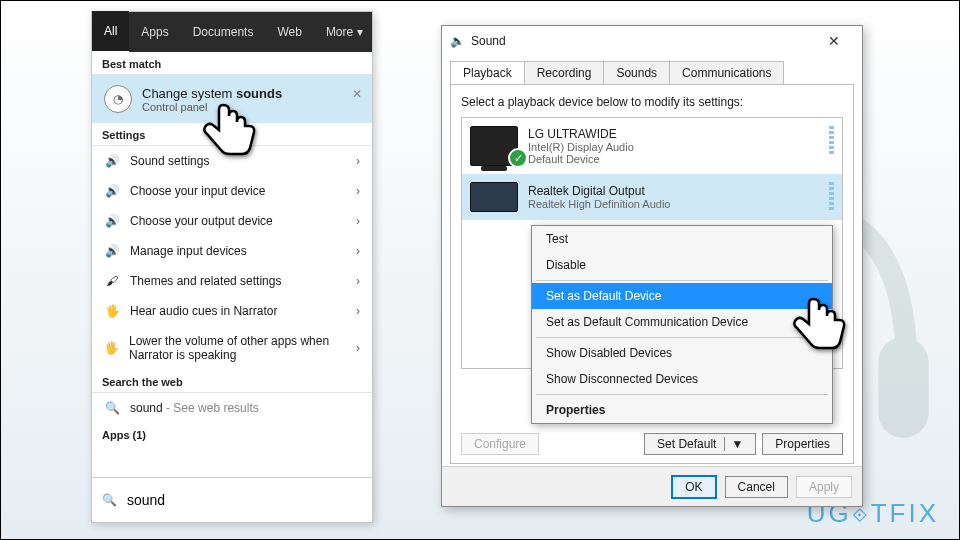 The image size is (960, 540). What do you see at coordinates (700, 444) in the screenshot?
I see `set-default-button: Set Default▼` at bounding box center [700, 444].